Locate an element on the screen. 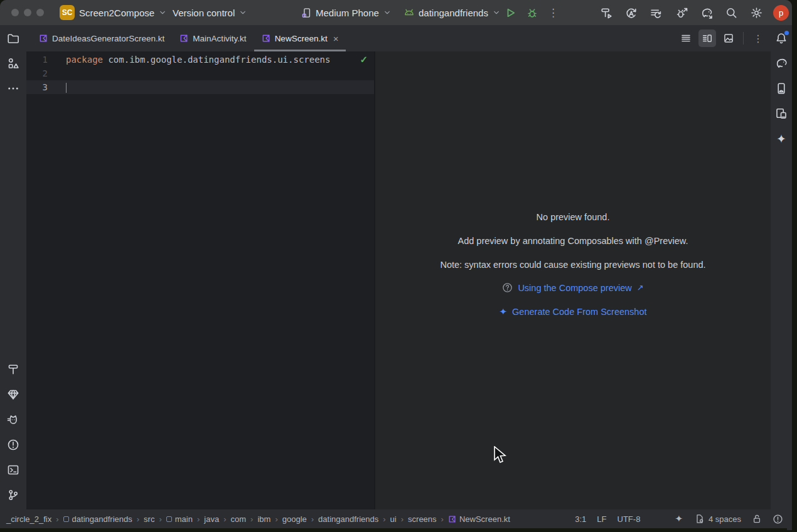  version-control-icon is located at coordinates (13, 495).